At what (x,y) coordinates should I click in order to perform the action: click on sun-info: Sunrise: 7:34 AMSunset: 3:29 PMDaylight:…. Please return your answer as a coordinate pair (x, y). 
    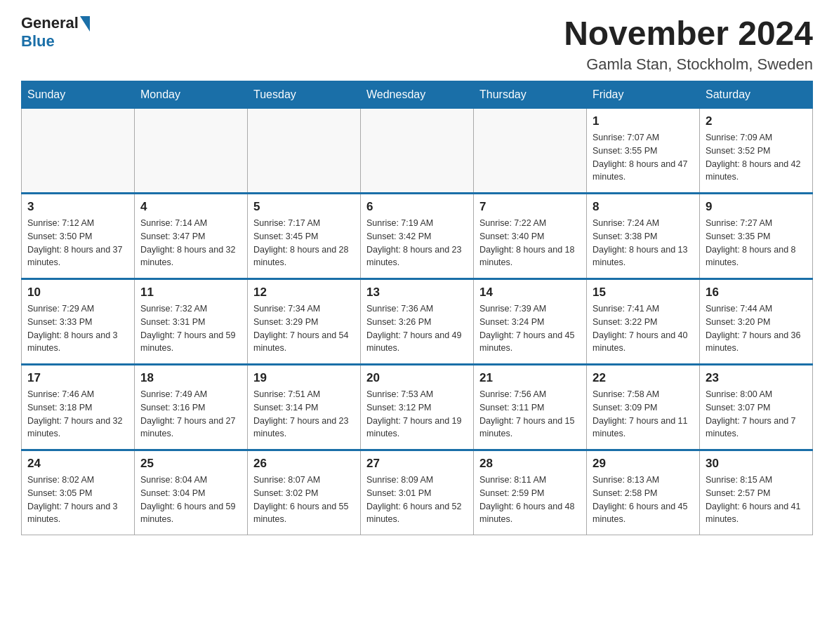
    Looking at the image, I should click on (304, 328).